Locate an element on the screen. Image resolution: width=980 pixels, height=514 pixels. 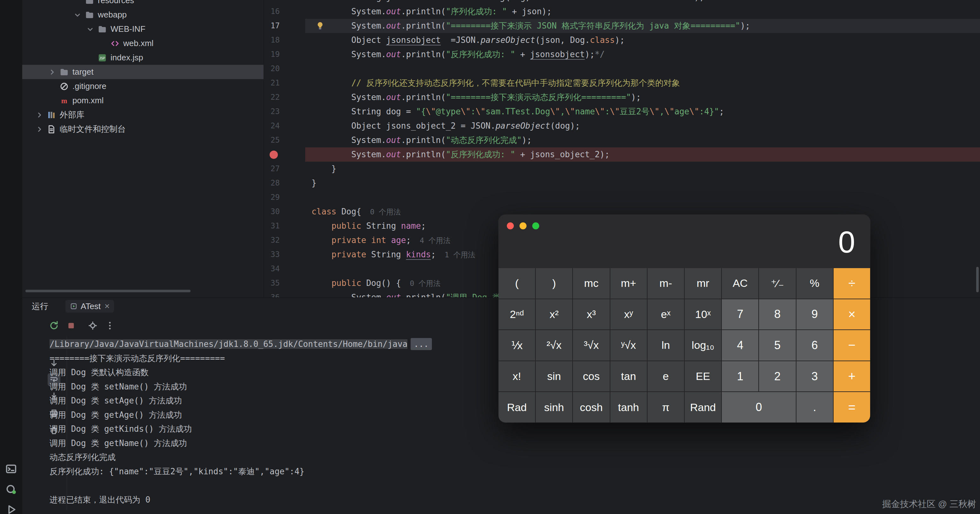
tree-item-resources: resources is located at coordinates (143, 4).